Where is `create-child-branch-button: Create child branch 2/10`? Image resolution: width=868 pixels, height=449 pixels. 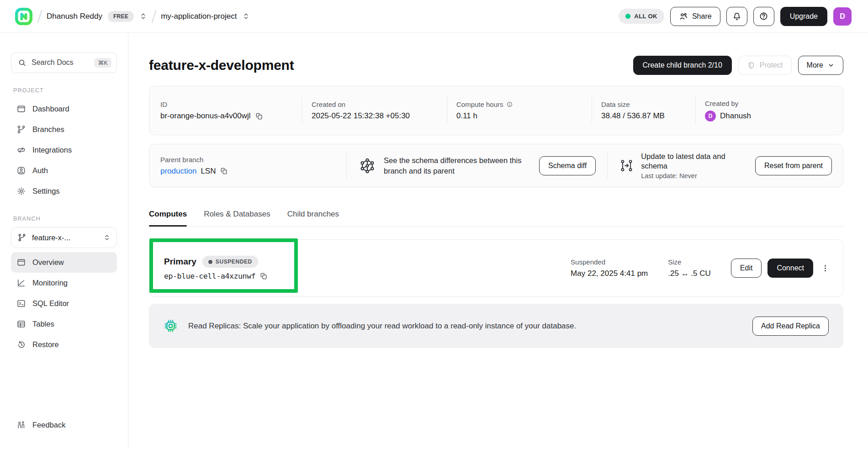
create-child-branch-button: Create child branch 2/10 is located at coordinates (683, 65).